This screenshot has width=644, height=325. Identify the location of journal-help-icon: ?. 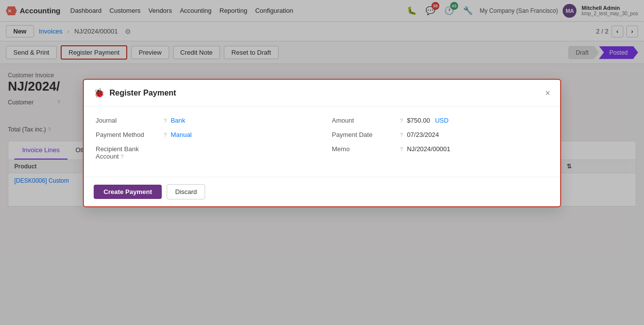
(165, 121).